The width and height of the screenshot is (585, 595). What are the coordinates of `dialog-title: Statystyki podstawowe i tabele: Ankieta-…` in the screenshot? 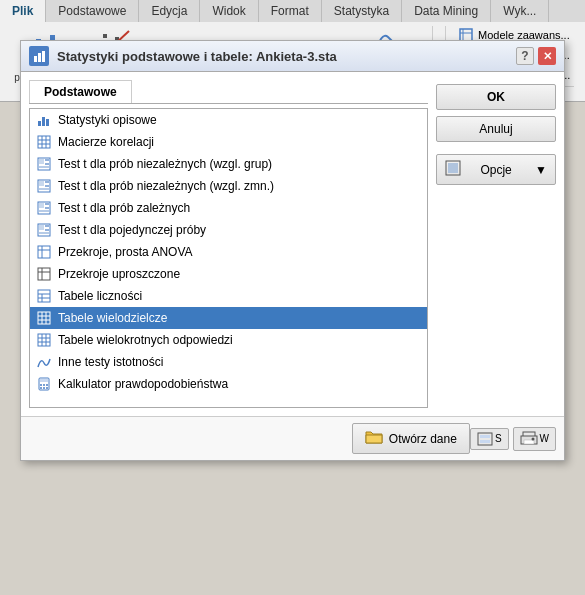 It's located at (286, 56).